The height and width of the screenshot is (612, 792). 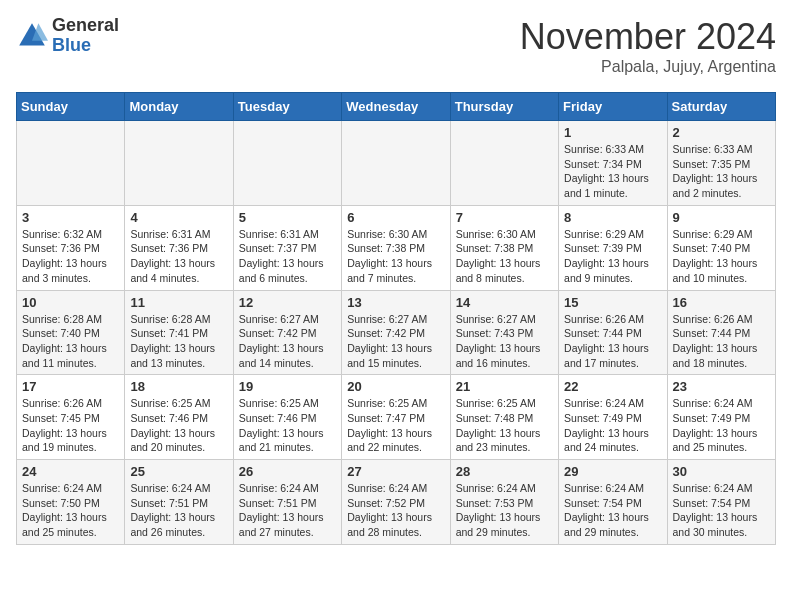 What do you see at coordinates (504, 386) in the screenshot?
I see `day-number: 21` at bounding box center [504, 386].